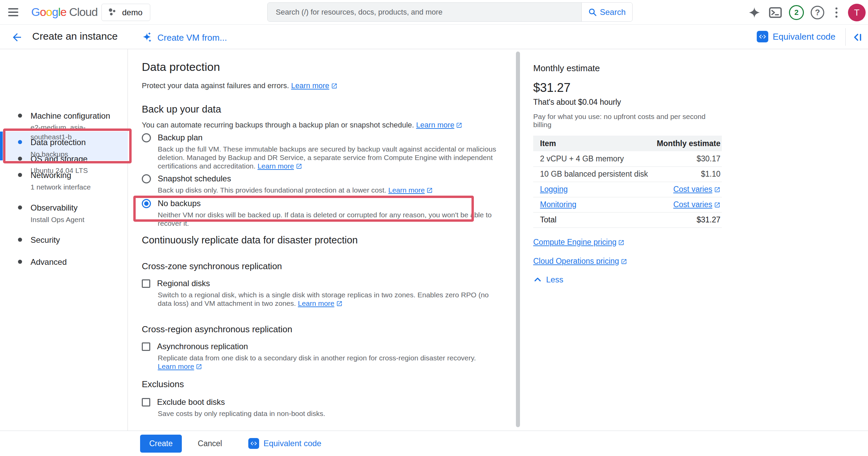 Image resolution: width=868 pixels, height=456 pixels. Describe the element at coordinates (592, 220) in the screenshot. I see `row-item-total: Total` at that location.